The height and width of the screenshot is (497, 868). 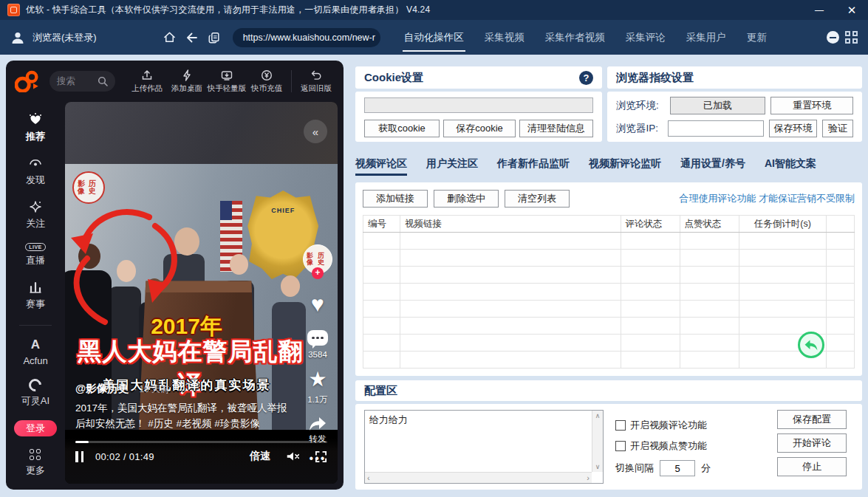 I want to click on login-button: 登录, so click(x=35, y=428).